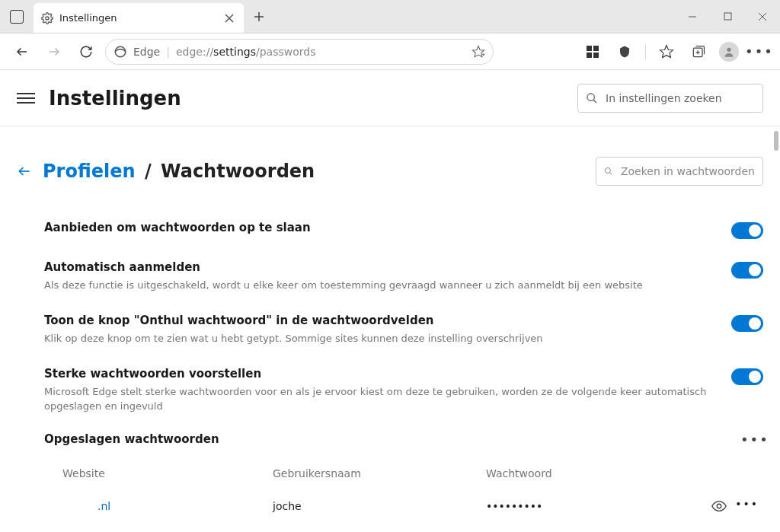 Image resolution: width=780 pixels, height=532 pixels. Describe the element at coordinates (404, 440) in the screenshot. I see `saved-passwords-header: Opgeslagen wachtwoorden •••` at that location.